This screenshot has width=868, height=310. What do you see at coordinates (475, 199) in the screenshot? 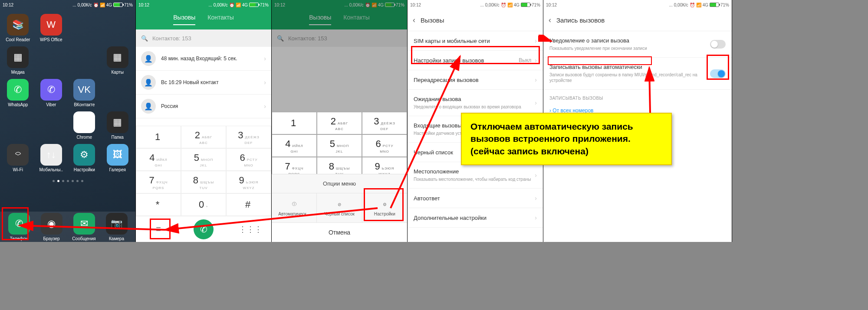
I see `setting-item: Автоответ›` at bounding box center [475, 199].